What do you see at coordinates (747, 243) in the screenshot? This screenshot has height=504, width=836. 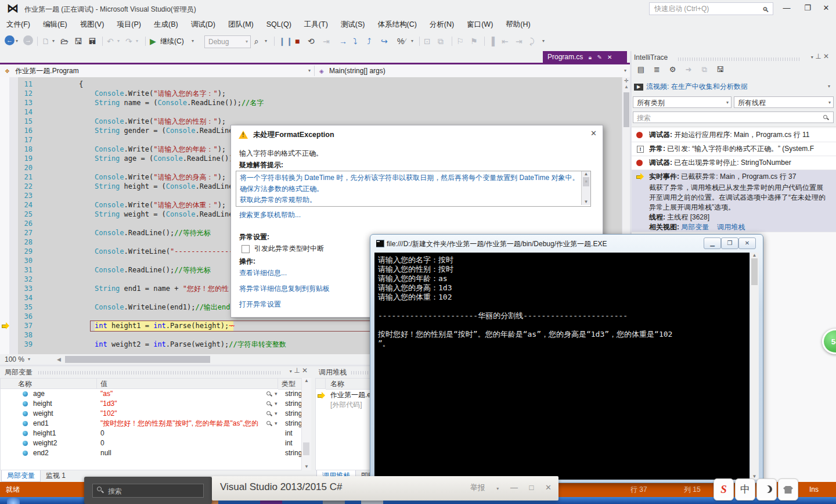 I see `console-close-button: ✕` at bounding box center [747, 243].